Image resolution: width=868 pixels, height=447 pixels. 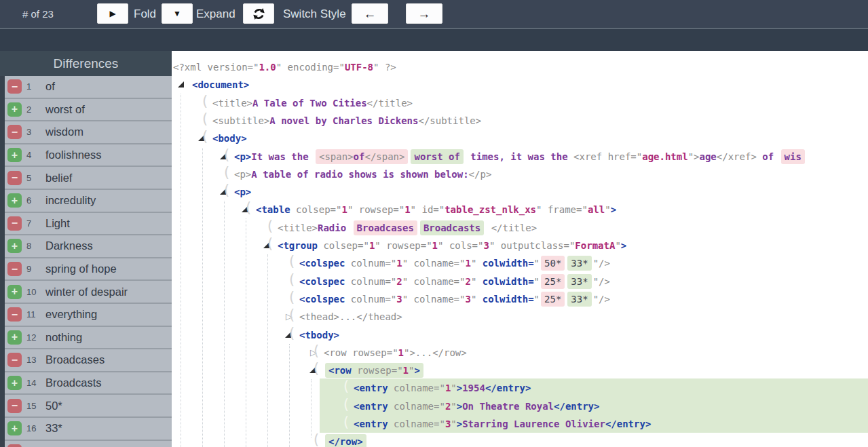 What do you see at coordinates (86, 383) in the screenshot?
I see `diff-list-item: +14Broadcasts` at bounding box center [86, 383].